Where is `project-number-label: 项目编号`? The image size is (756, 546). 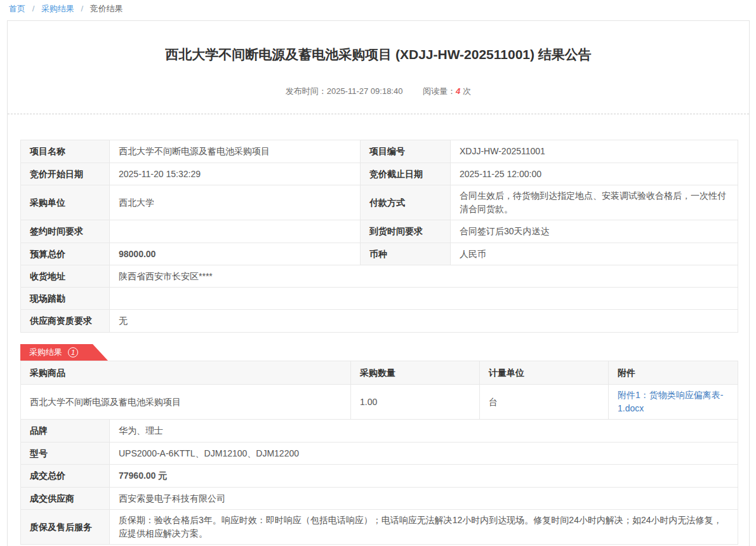 project-number-label: 项目编号 is located at coordinates (406, 152).